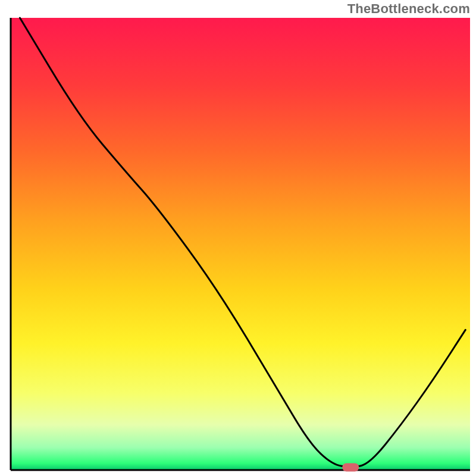 This screenshot has width=476, height=476. What do you see at coordinates (350, 467) in the screenshot?
I see `optimal-marker` at bounding box center [350, 467].